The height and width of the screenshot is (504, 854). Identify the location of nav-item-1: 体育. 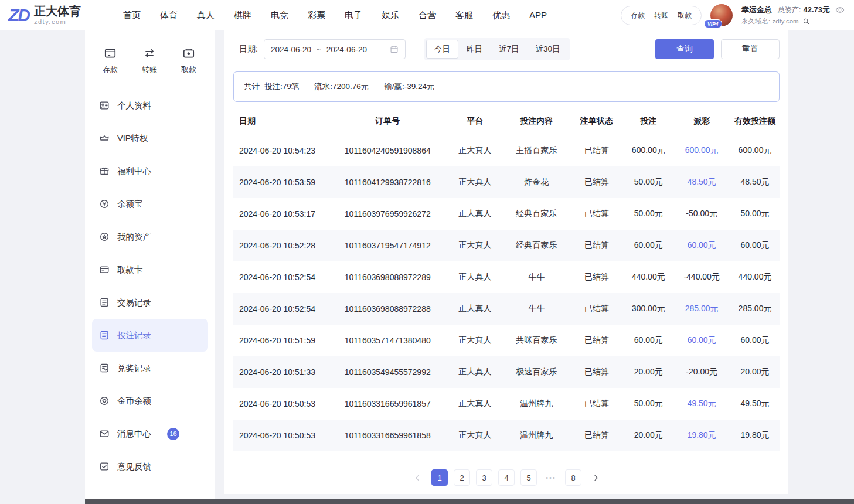
(169, 15).